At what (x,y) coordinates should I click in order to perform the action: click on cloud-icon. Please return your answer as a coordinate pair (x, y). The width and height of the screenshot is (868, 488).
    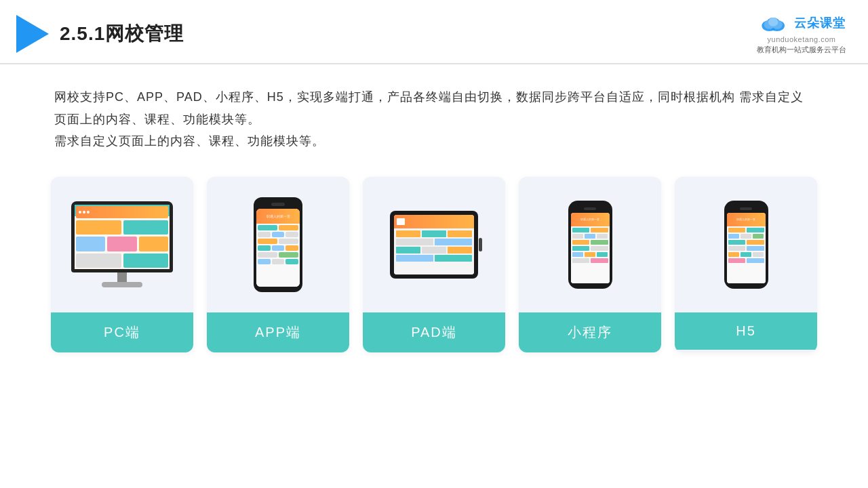
    Looking at the image, I should click on (774, 23).